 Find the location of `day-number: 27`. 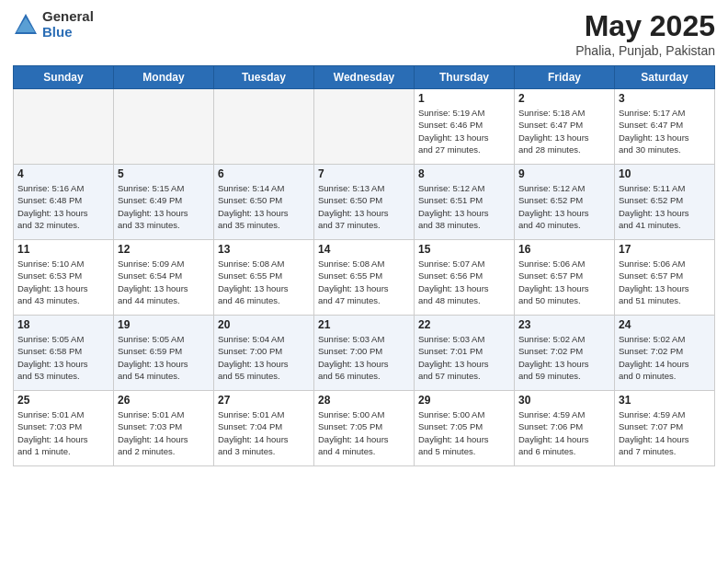

day-number: 27 is located at coordinates (264, 400).